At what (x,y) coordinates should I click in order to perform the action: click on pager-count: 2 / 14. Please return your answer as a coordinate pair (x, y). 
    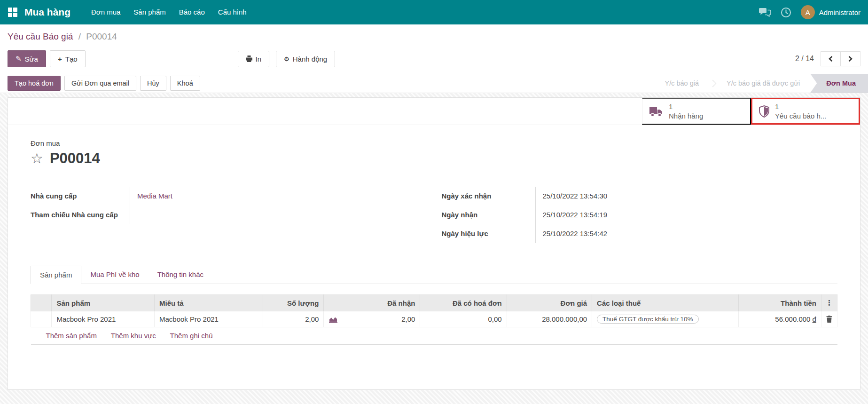
    Looking at the image, I should click on (805, 59).